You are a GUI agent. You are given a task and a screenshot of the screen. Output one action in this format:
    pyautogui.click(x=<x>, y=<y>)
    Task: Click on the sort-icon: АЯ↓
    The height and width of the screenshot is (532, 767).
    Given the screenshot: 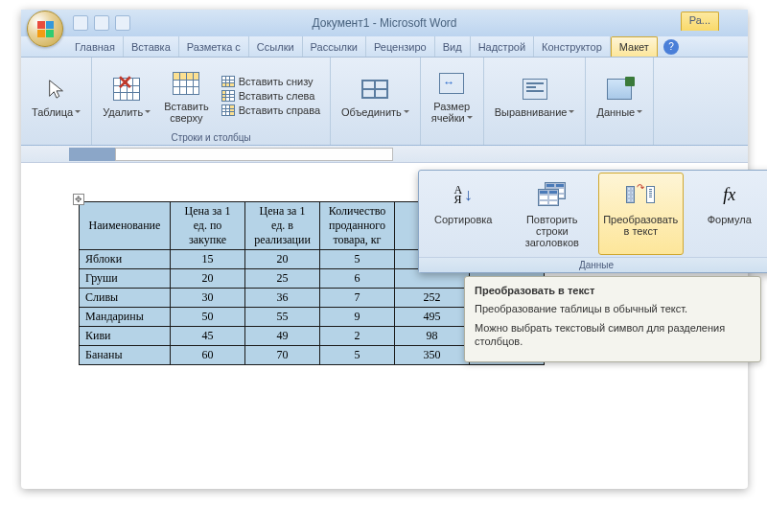 What is the action you would take?
    pyautogui.click(x=463, y=195)
    